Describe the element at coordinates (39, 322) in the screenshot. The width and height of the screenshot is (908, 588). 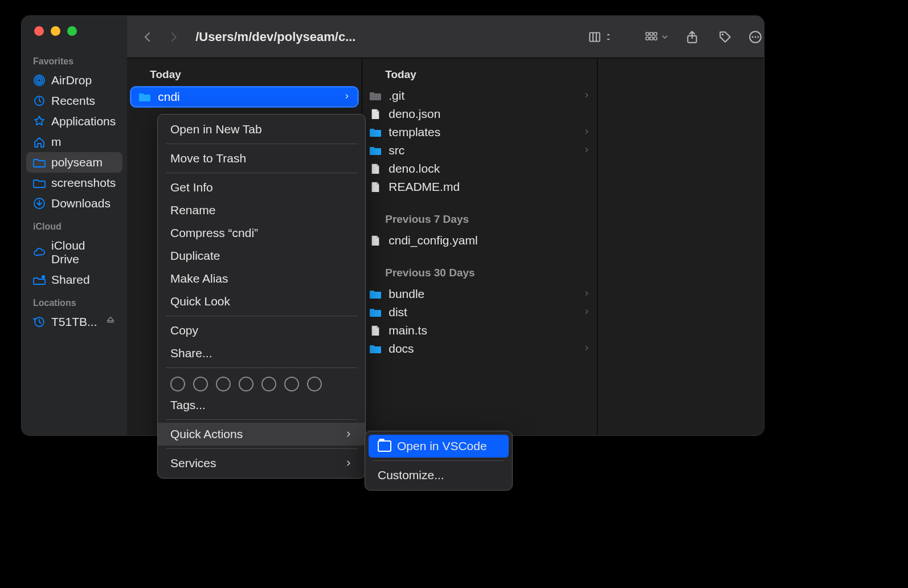
I see `timemachine-icon` at that location.